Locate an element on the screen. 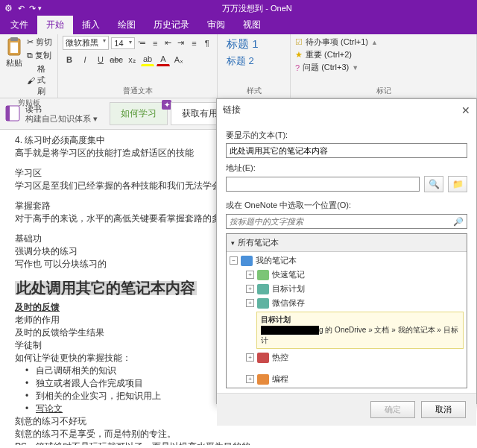 This screenshot has height=448, width=477. copy-icon: ⧉ is located at coordinates (30, 55).